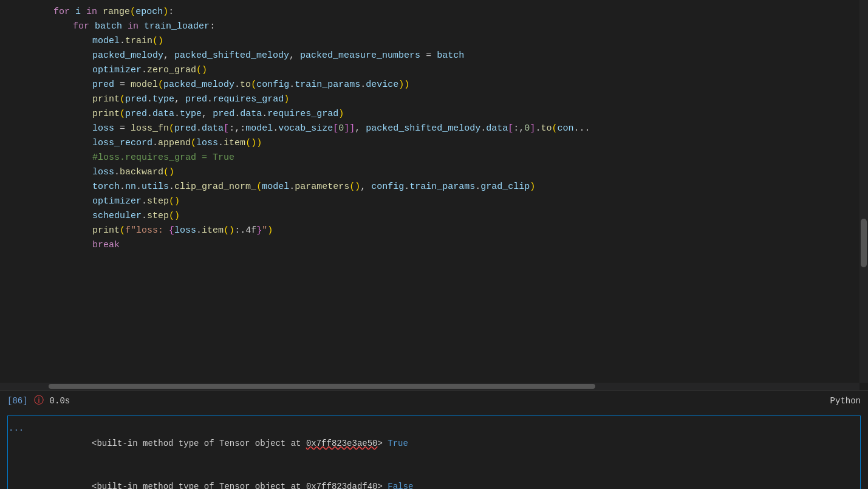  What do you see at coordinates (434, 452) in the screenshot?
I see `output-area: ... <built-in method type of Tensor obje…` at bounding box center [434, 452].